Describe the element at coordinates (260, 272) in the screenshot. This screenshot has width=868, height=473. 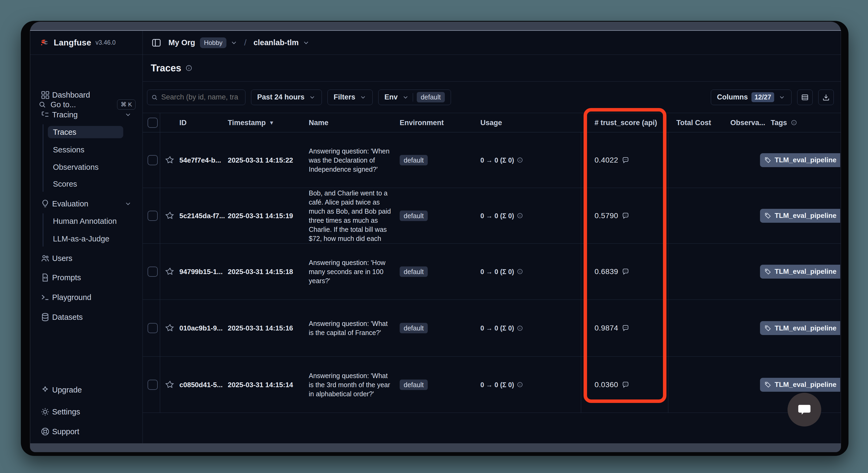
I see `trace-timestamp: 2025-03-31 14:15:18` at that location.